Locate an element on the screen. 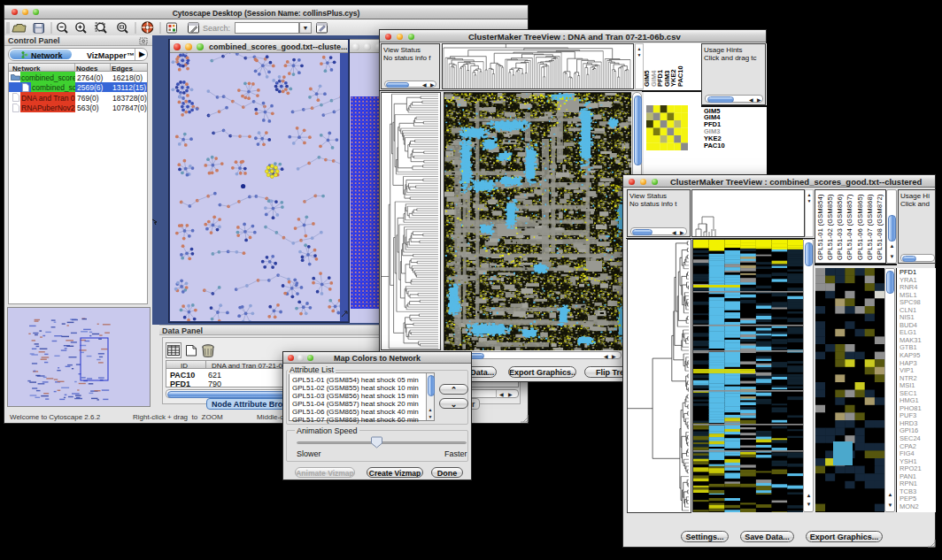  svg-text: GPL51-06 (GSM865) is located at coordinates (861, 226).